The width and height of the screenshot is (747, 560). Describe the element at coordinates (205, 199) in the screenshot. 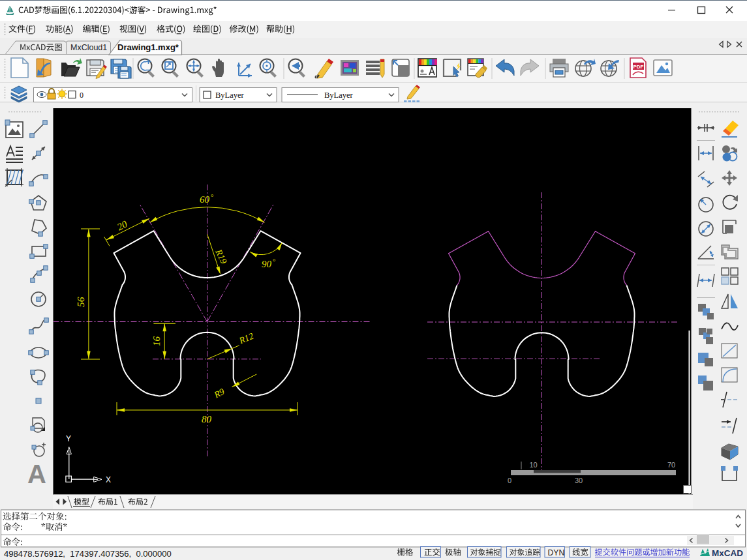

I see `svg-text: 60` at that location.